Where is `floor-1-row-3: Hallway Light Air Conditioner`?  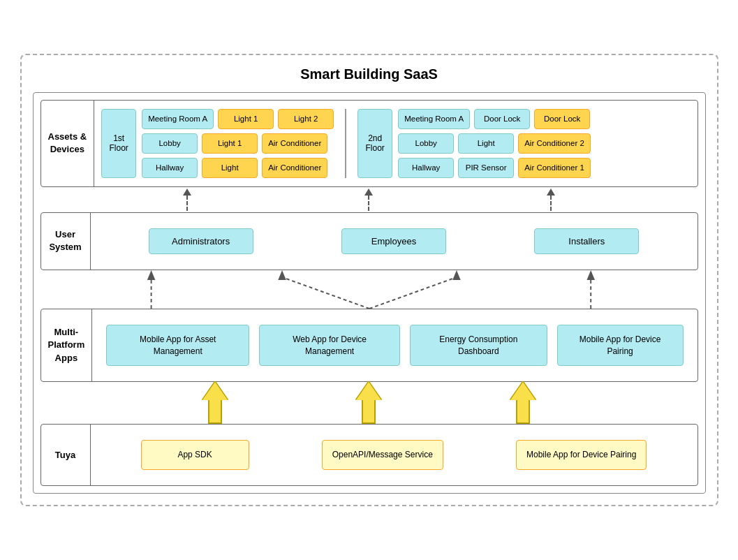
floor-1-row-3: Hallway Light Air Conditioner is located at coordinates (237, 168).